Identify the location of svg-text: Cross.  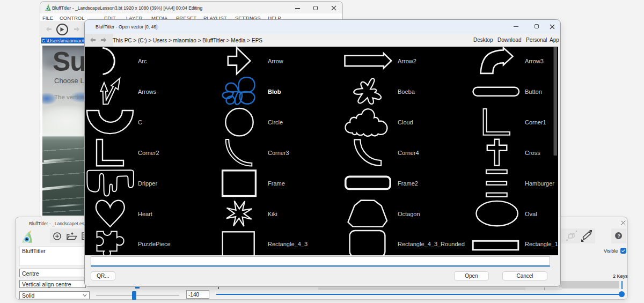
(532, 153).